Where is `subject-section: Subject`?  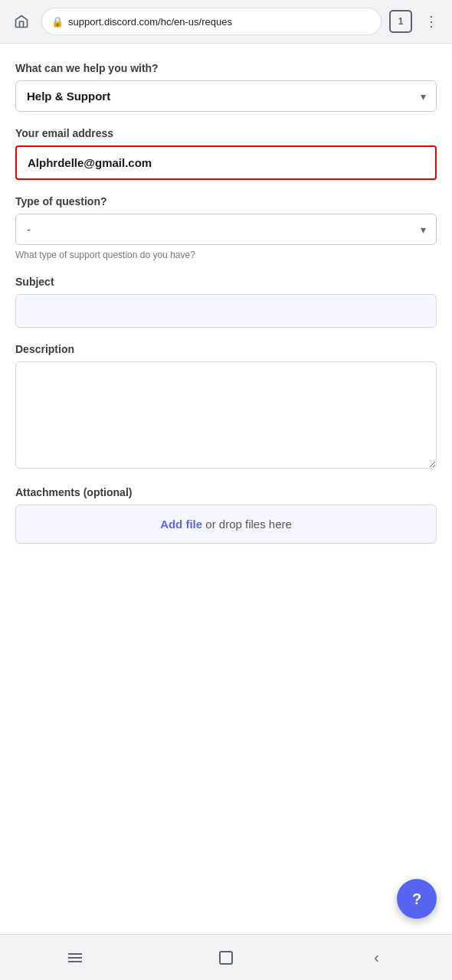 subject-section: Subject is located at coordinates (226, 302).